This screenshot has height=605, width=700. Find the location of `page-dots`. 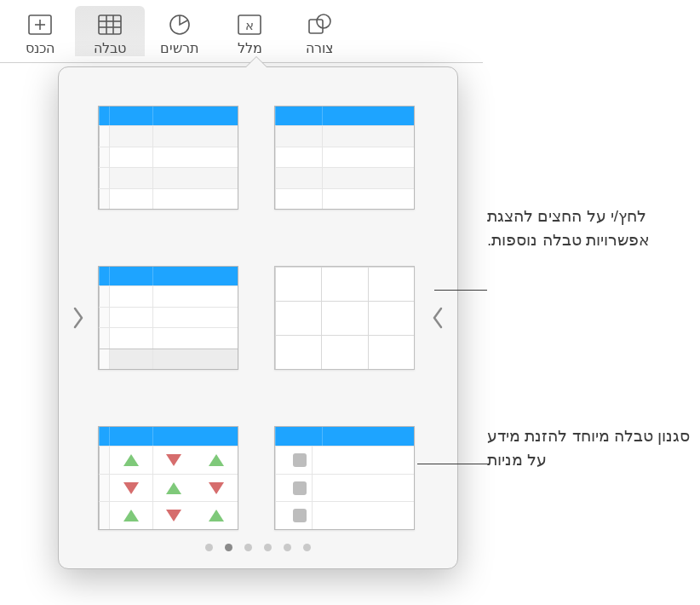

page-dots is located at coordinates (258, 547).